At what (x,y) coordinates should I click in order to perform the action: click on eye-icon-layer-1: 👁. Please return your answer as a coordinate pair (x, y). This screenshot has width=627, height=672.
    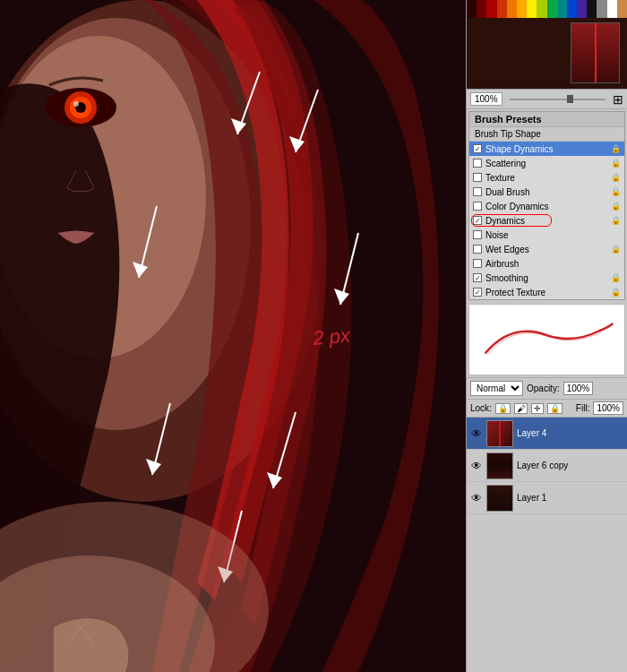
    Looking at the image, I should click on (477, 498).